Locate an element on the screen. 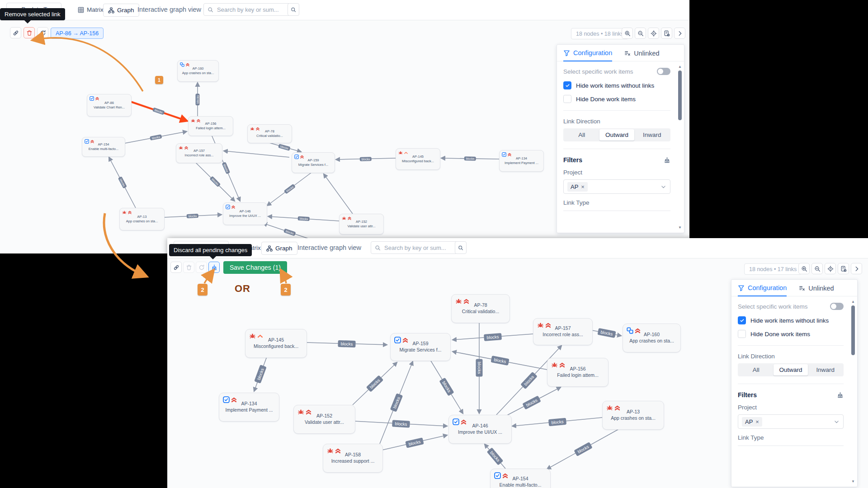 The height and width of the screenshot is (488, 868). node-key: AP-145 is located at coordinates (276, 340).